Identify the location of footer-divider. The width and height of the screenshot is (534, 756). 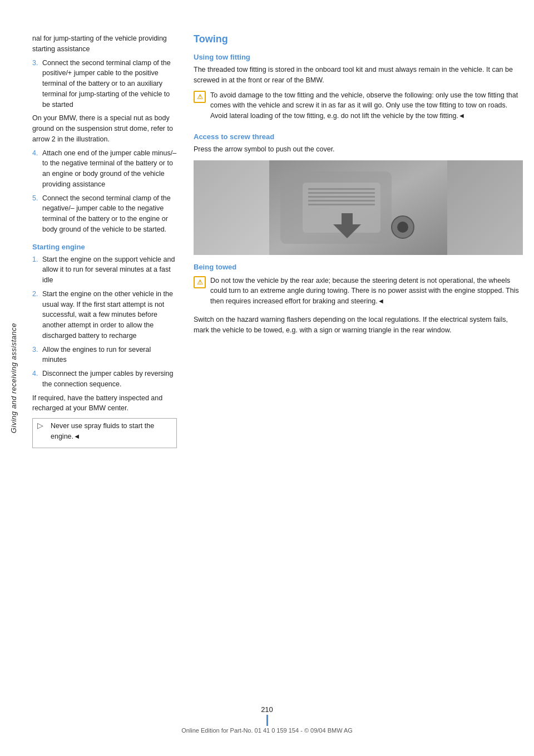
(267, 720).